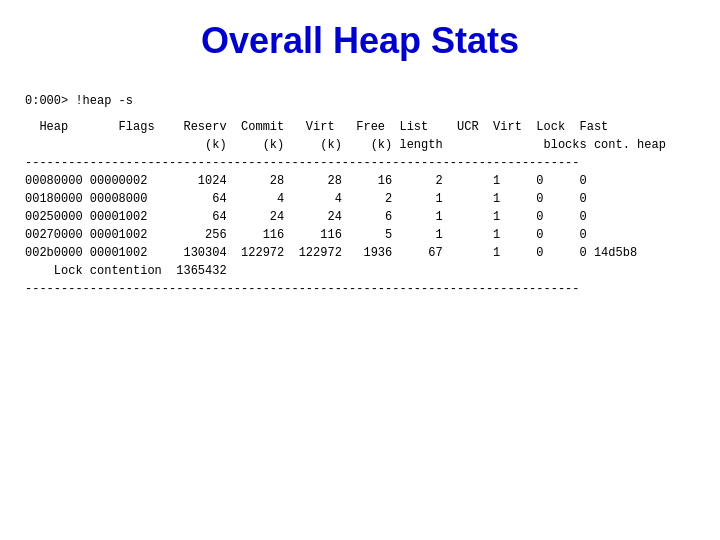 The width and height of the screenshot is (720, 540). Describe the element at coordinates (360, 145) in the screenshot. I see `header-line2: (k) (k) (k) (k) length blocks cont. heap` at that location.